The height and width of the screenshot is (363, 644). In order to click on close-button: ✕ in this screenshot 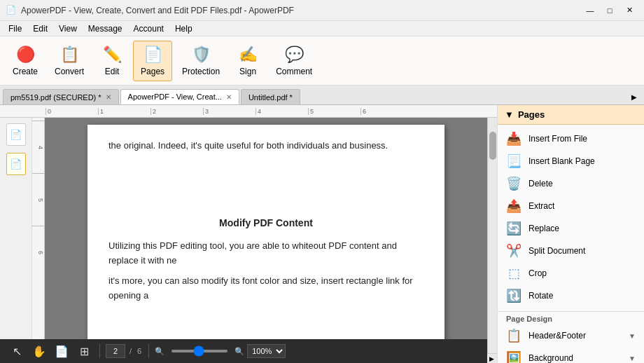, I will do `click(629, 11)`.